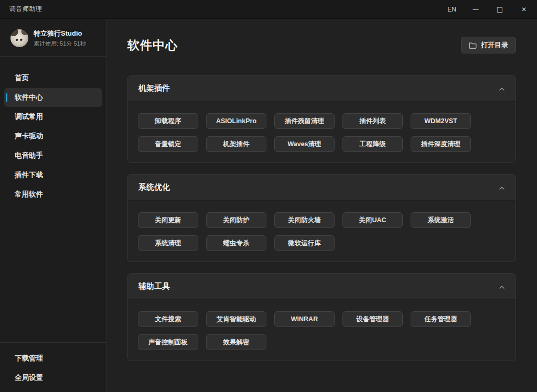 The width and height of the screenshot is (537, 392). What do you see at coordinates (53, 358) in the screenshot?
I see `sidebar-item-download-manager: 下载管理` at bounding box center [53, 358].